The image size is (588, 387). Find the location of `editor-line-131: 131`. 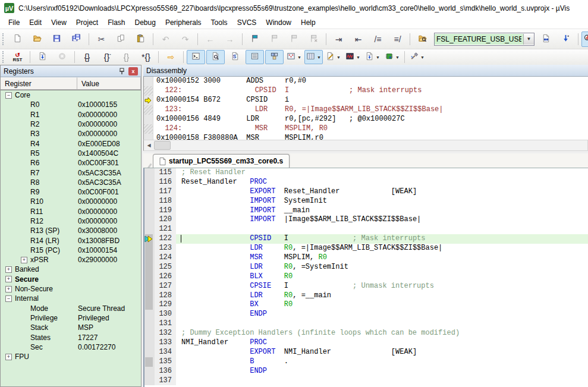

editor-line-131: 131 is located at coordinates (366, 324).